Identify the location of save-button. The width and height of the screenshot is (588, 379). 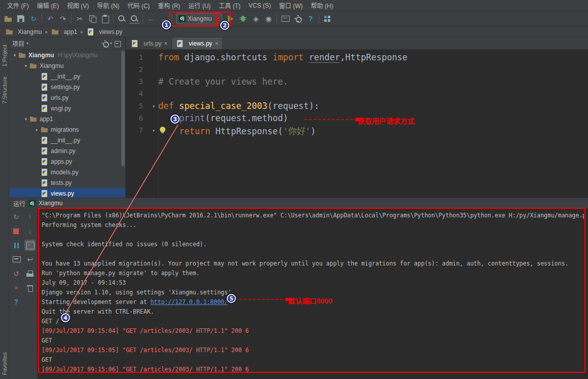
(21, 19).